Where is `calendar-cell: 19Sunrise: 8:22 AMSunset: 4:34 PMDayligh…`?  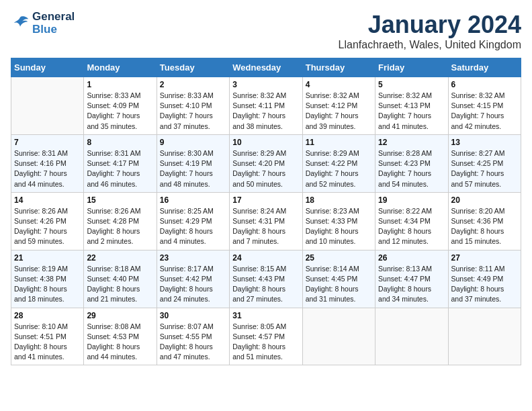
calendar-cell: 19Sunrise: 8:22 AMSunset: 4:34 PMDayligh… is located at coordinates (412, 221).